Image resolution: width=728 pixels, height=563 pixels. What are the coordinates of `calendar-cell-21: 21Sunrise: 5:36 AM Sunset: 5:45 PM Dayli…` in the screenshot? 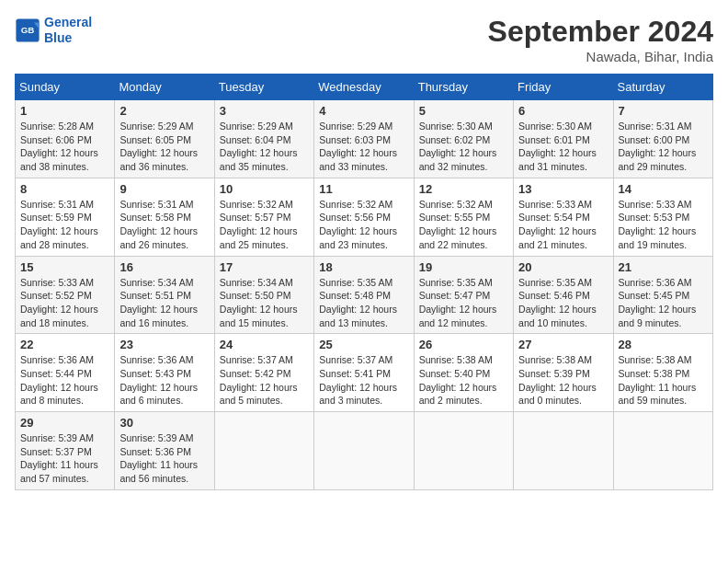 It's located at (663, 294).